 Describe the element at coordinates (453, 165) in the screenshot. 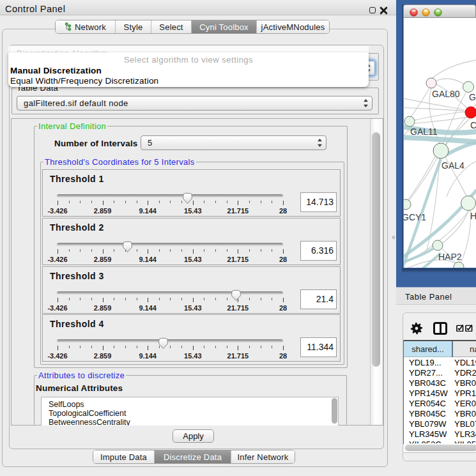

I see `svg-text: GAL4` at that location.